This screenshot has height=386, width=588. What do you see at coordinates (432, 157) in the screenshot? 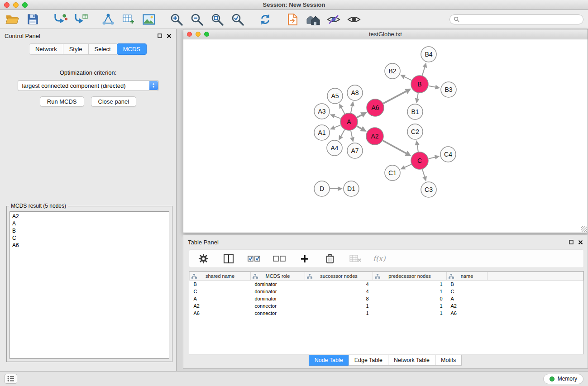
I see `graph-edge-C-C4` at bounding box center [432, 157].